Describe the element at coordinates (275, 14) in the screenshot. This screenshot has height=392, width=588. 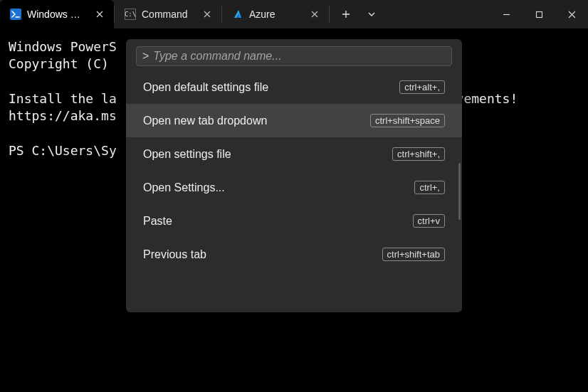
I see `tab-azure: Azure` at that location.